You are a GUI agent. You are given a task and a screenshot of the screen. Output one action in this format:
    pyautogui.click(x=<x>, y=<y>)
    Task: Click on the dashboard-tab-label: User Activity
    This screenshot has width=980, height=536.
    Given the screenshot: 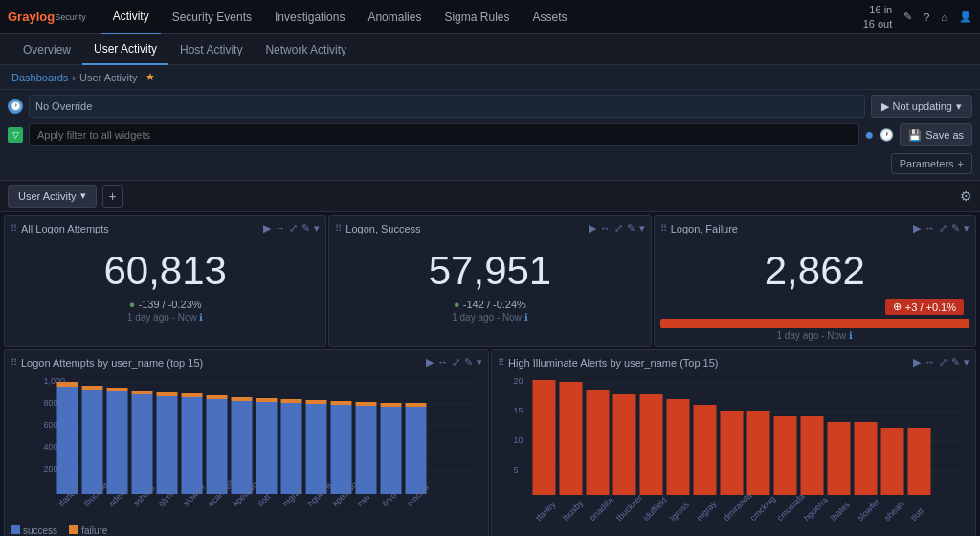 What is the action you would take?
    pyautogui.click(x=48, y=196)
    